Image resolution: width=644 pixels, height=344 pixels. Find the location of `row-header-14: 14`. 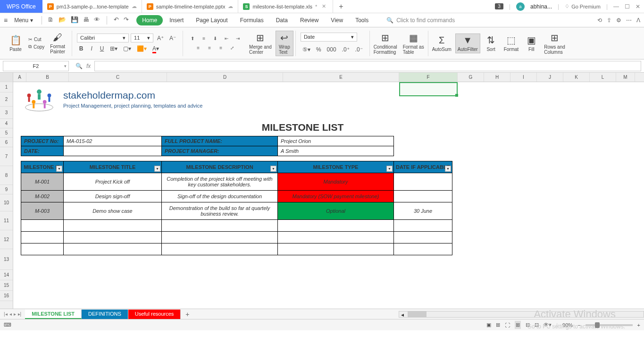

row-header-14: 14 is located at coordinates (7, 275).